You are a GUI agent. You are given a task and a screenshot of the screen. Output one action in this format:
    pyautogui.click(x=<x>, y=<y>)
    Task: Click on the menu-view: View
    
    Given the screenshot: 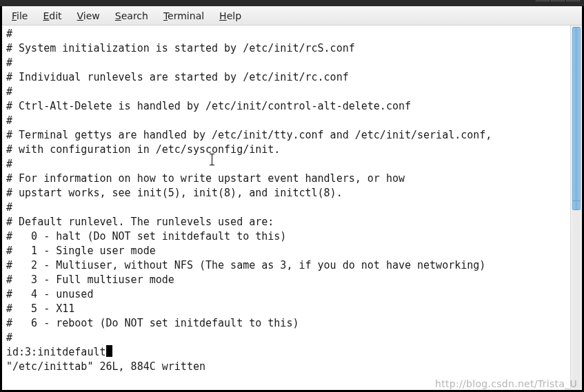 What is the action you would take?
    pyautogui.click(x=88, y=16)
    